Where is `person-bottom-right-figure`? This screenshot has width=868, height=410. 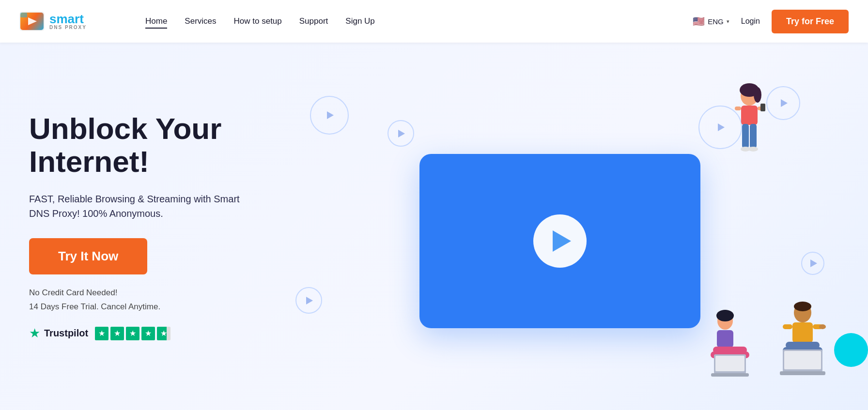
person-bottom-right-figure is located at coordinates (803, 340).